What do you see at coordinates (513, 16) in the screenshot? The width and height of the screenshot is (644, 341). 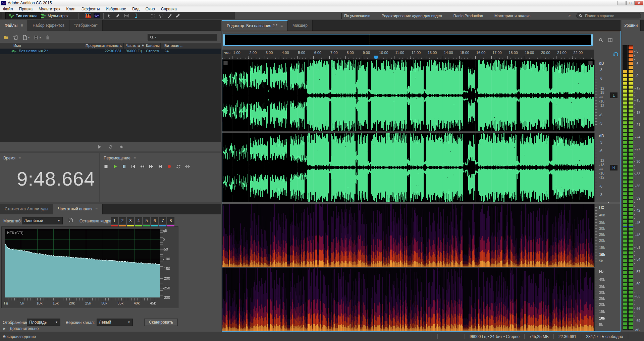 I see `workspace-button: Мастеринг и анализ` at bounding box center [513, 16].